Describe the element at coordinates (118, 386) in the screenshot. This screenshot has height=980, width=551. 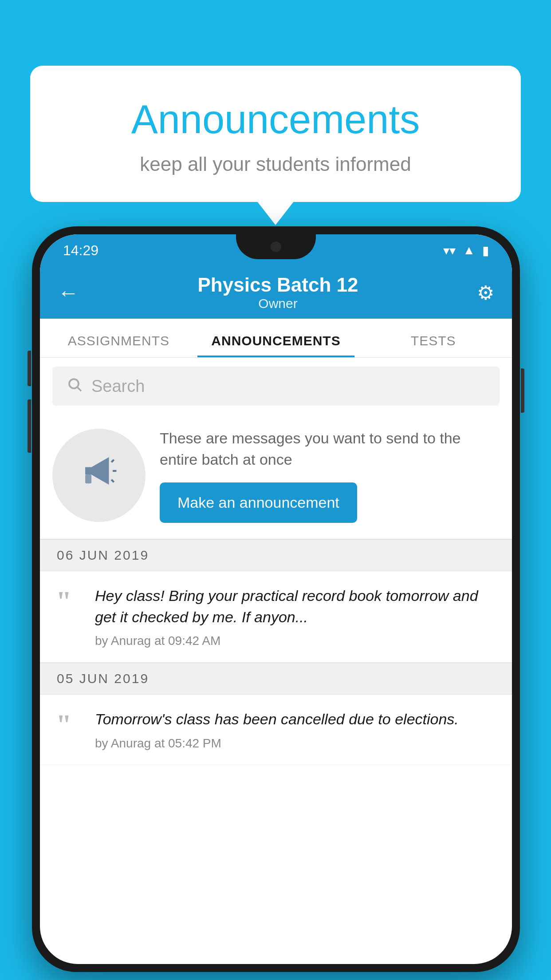
I see `search-placeholder: Search` at that location.